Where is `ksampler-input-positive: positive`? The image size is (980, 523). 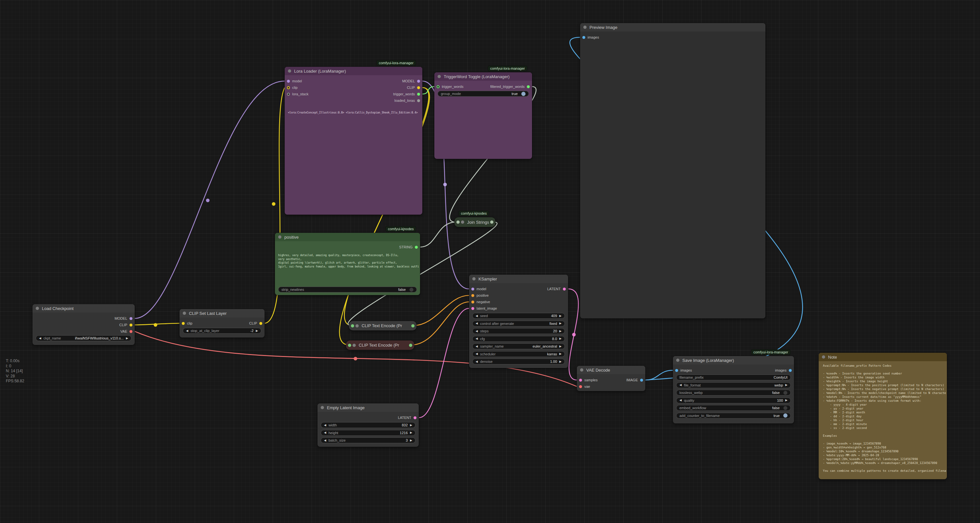 ksampler-input-positive: positive is located at coordinates (480, 296).